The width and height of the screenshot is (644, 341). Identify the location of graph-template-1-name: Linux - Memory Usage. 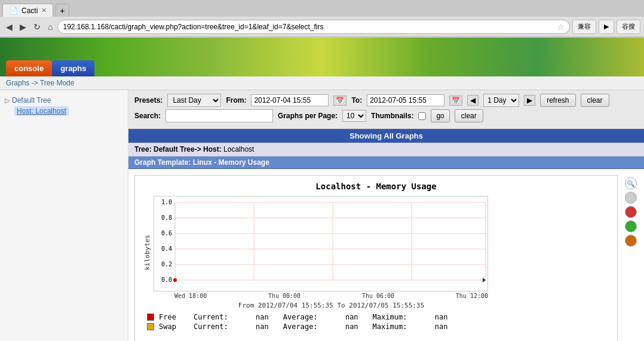
(231, 162).